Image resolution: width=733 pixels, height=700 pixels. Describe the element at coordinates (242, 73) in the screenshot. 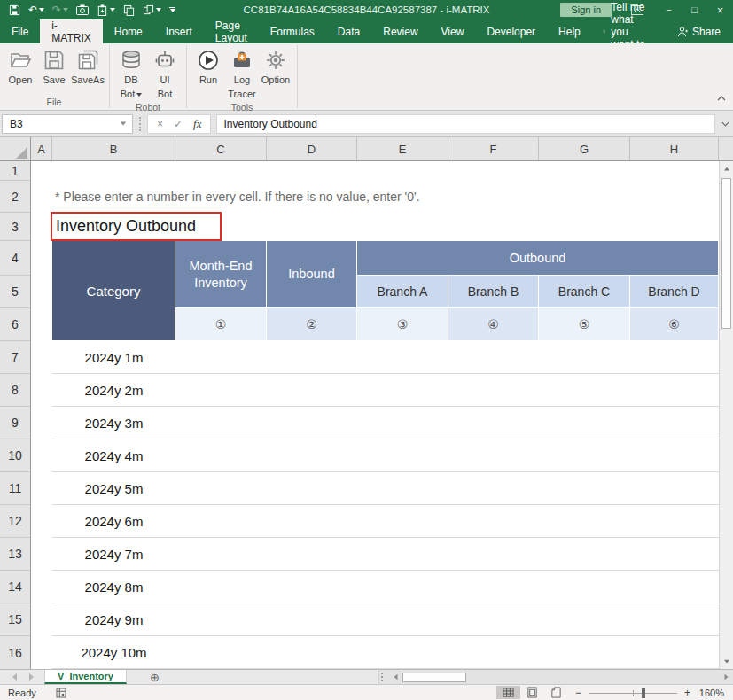

I see `log-tracer-button: Log Tracer` at that location.